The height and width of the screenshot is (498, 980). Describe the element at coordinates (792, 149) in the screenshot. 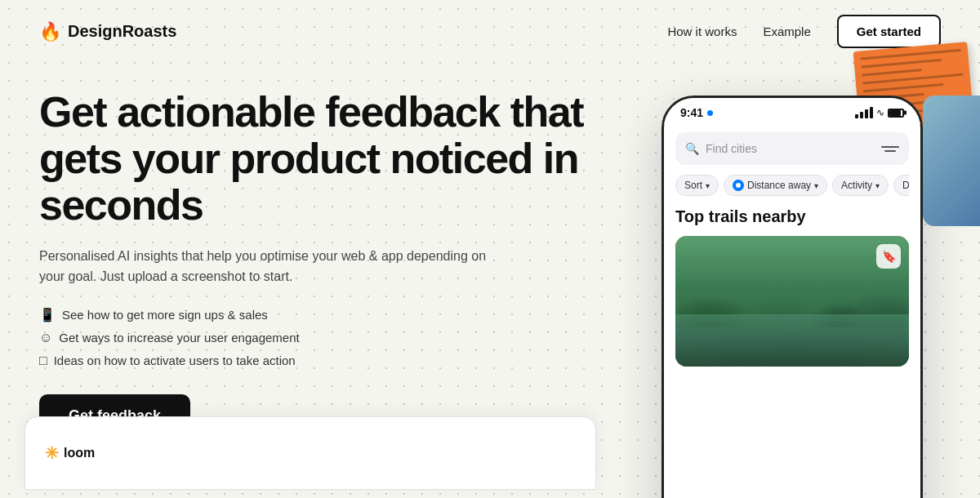

I see `search-bar: 🔍 Find cities` at that location.